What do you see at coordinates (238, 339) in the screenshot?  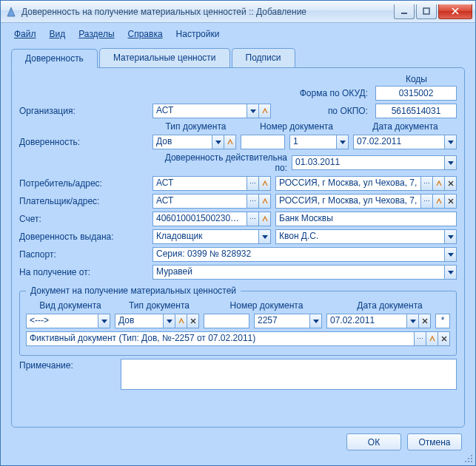 I see `sub-desc-field: Фиктивный документ (Тип: Дов, №-2257 от …` at bounding box center [238, 339].